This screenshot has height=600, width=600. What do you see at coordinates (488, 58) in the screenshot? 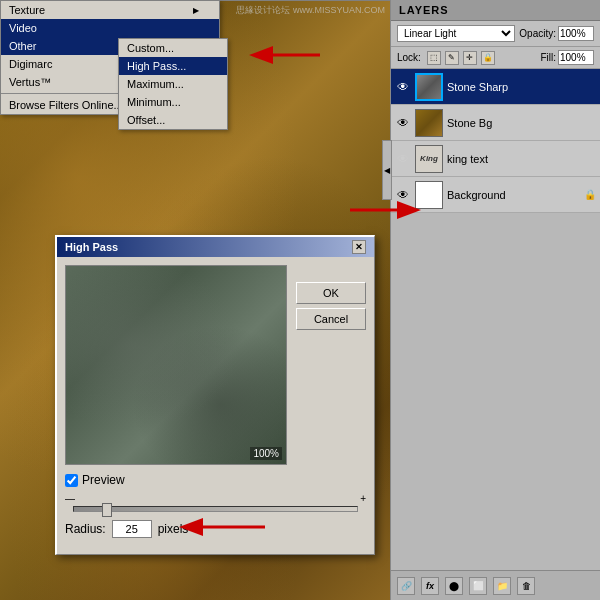
I see `lock-all: 🔒` at bounding box center [488, 58].